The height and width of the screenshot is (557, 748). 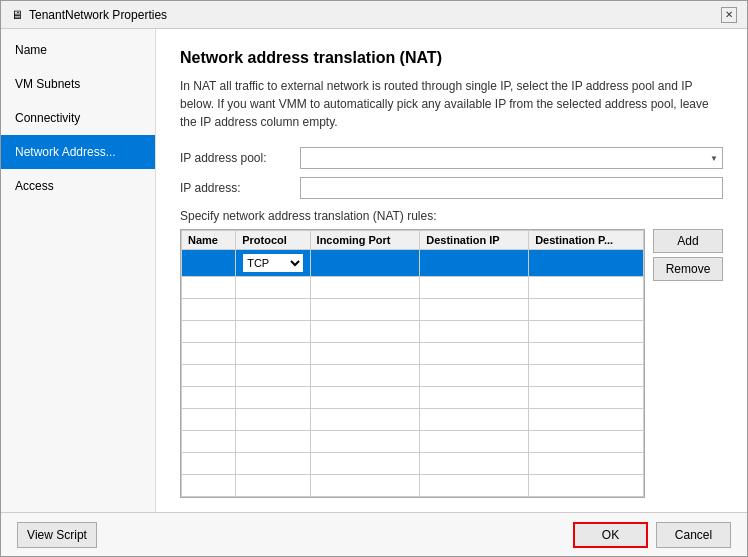 I want to click on sidebar-item-connectivity: Connectivity, so click(x=78, y=118).